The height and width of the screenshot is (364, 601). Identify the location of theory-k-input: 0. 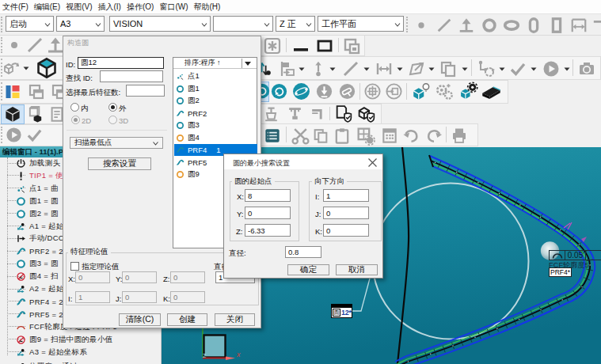
(188, 298).